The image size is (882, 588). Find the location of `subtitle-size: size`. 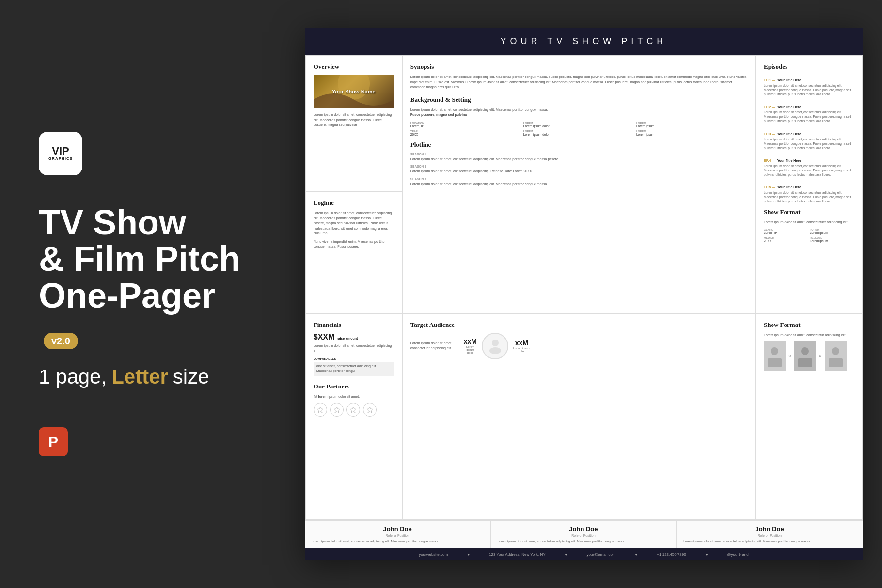

subtitle-size: size is located at coordinates (191, 377).